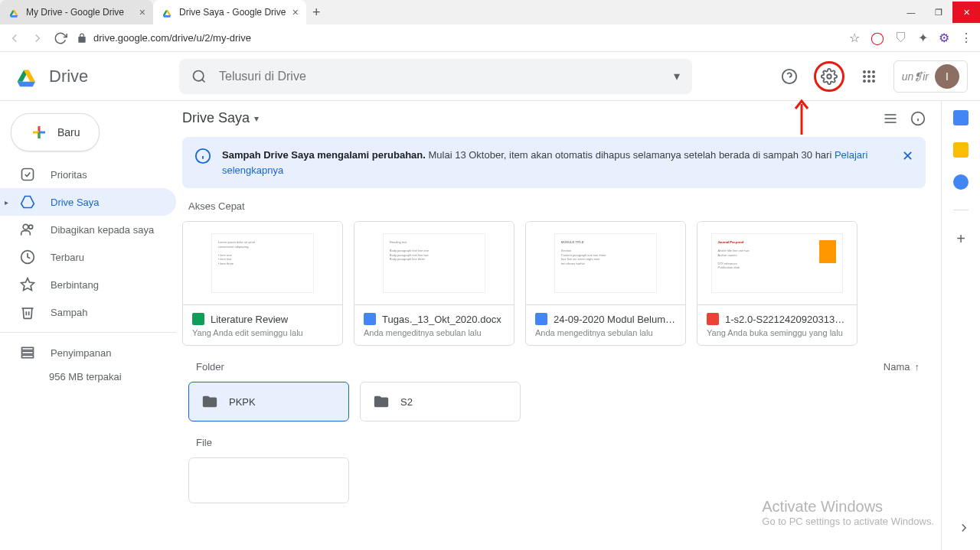 Image resolution: width=980 pixels, height=550 pixels. What do you see at coordinates (198, 319) in the screenshot?
I see `sheets-icon` at bounding box center [198, 319].